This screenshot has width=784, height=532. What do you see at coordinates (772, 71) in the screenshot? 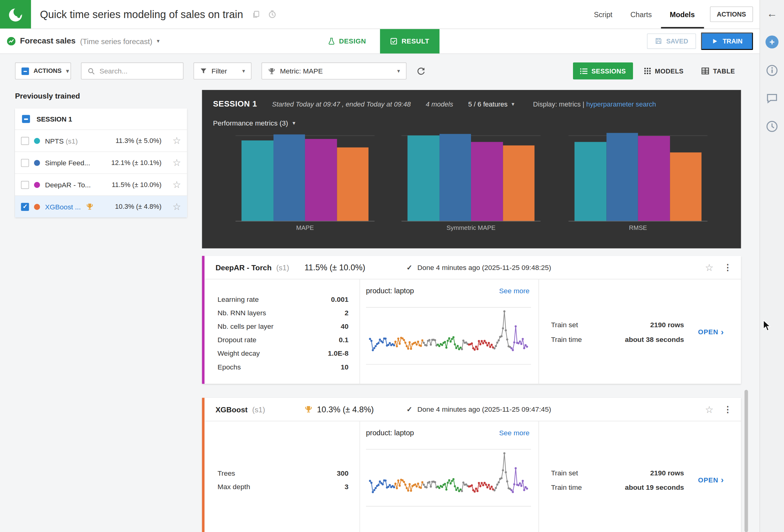
I see `info-icon` at bounding box center [772, 71].